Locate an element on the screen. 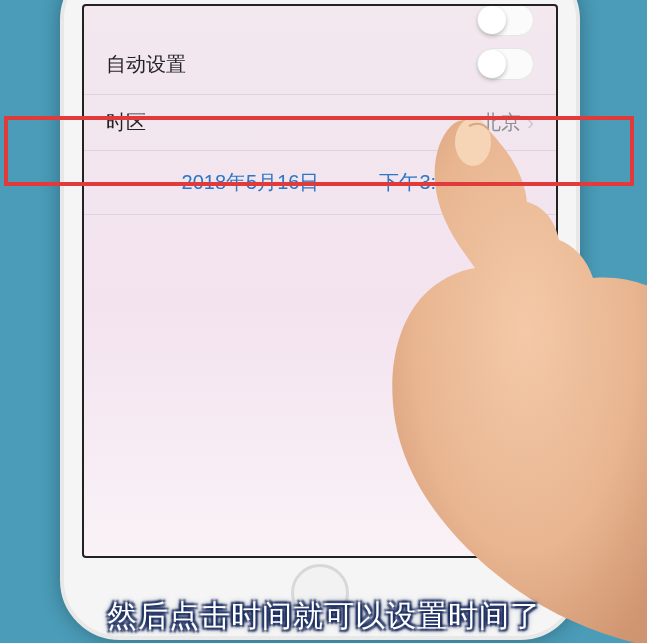 Image resolution: width=647 pixels, height=643 pixels. timezone-row: 时区 北京 › is located at coordinates (320, 123).